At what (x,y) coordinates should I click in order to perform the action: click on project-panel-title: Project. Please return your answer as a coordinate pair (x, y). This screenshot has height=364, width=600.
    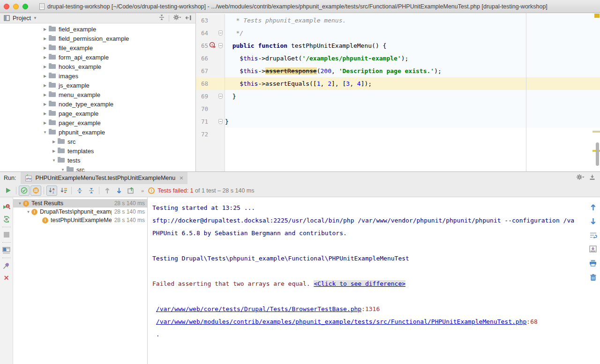
    Looking at the image, I should click on (22, 18).